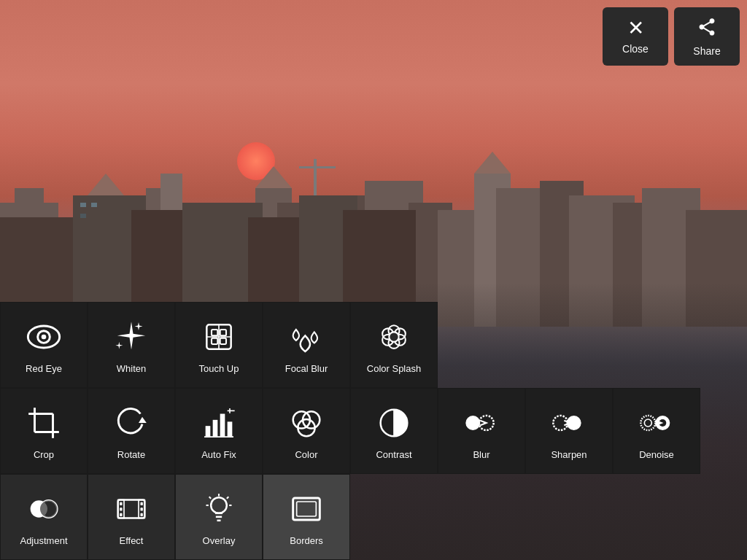  Describe the element at coordinates (44, 337) in the screenshot. I see `eye-icon` at that location.